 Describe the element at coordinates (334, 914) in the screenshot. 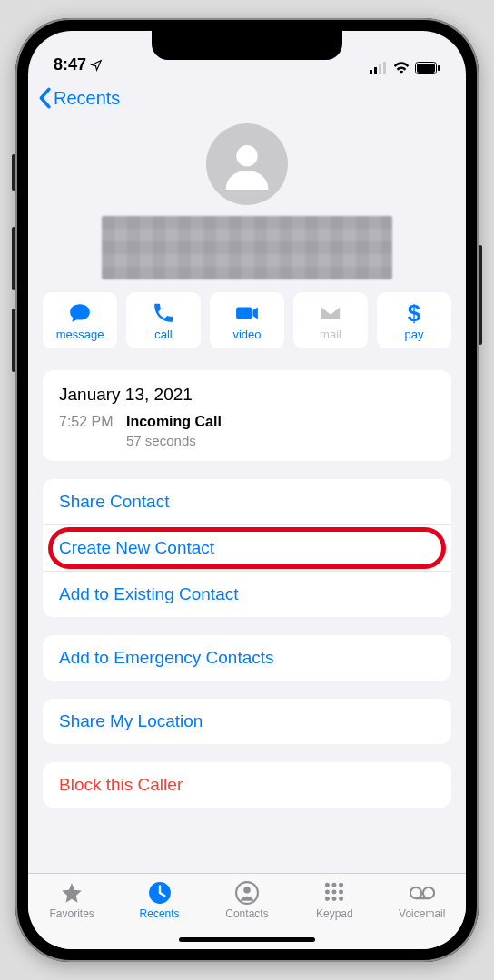

I see `tab-keypad-label: Keypad` at that location.